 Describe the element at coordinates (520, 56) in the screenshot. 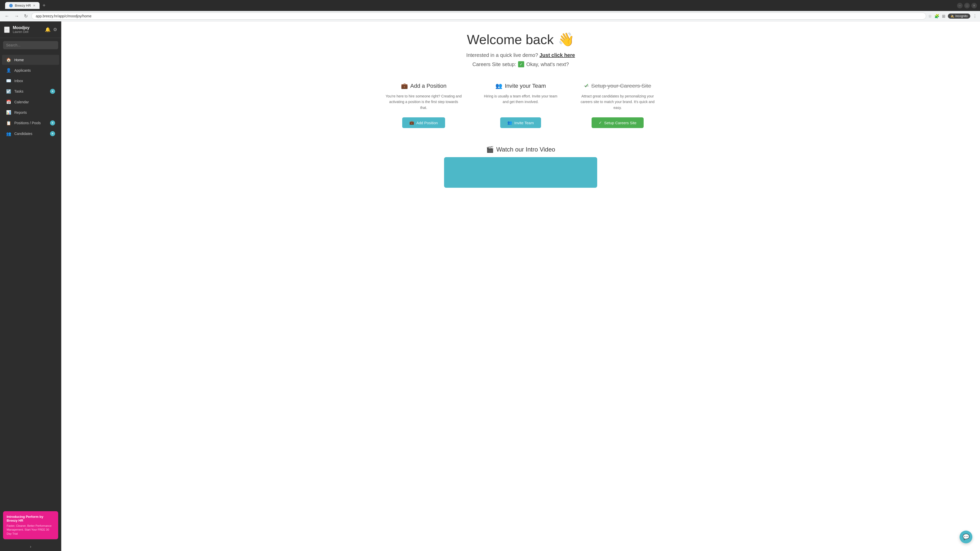

I see `demo-line: Interested in a quick live demo? Just cl…` at that location.